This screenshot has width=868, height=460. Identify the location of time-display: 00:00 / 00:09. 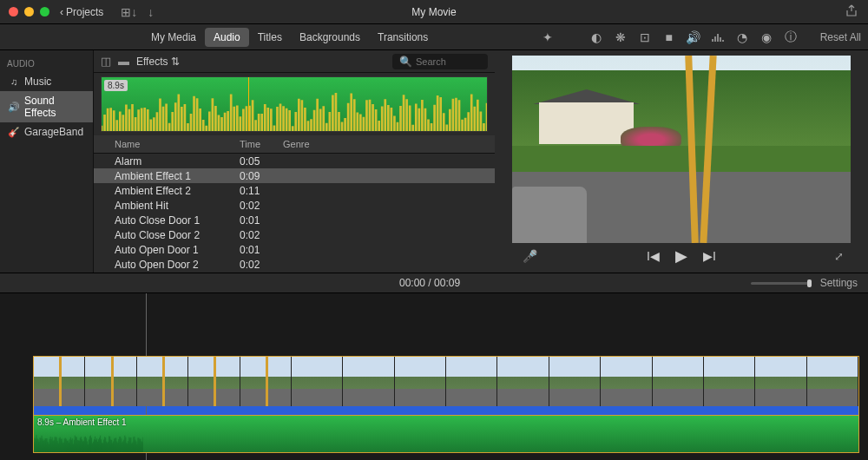
(430, 283).